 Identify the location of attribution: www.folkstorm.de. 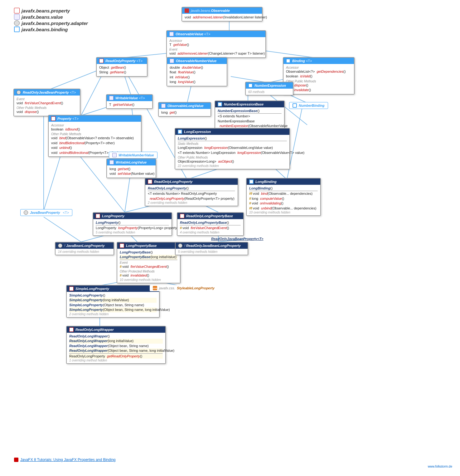
(440, 466).